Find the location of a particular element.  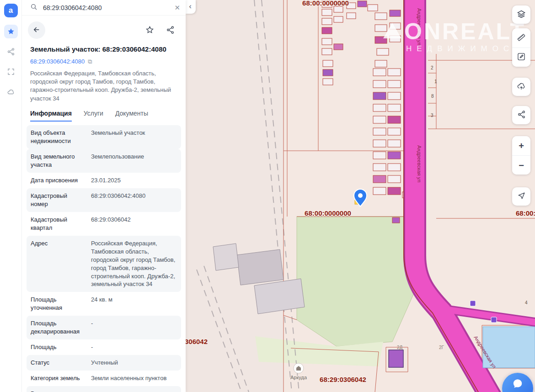

info-row-value: 23.01.2025 is located at coordinates (134, 180).